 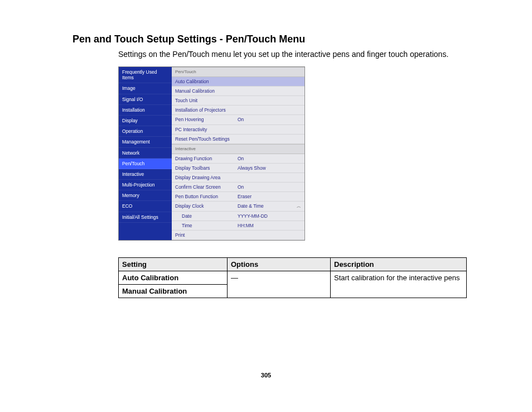 I want to click on menu-row-label: Display Clock, so click(x=206, y=206).